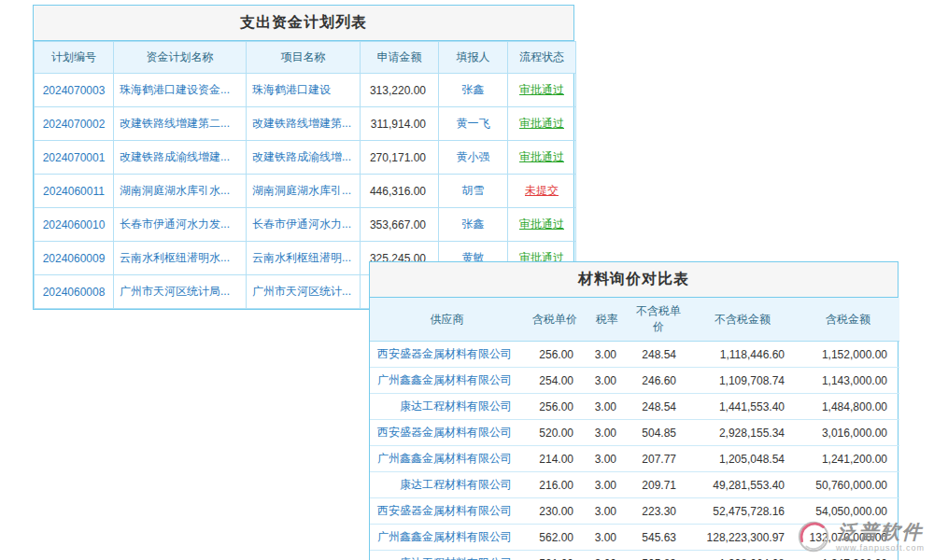 This screenshot has width=934, height=560. What do you see at coordinates (304, 191) in the screenshot?
I see `project-name-cell: 湖南洞庭湖水库引...` at bounding box center [304, 191].